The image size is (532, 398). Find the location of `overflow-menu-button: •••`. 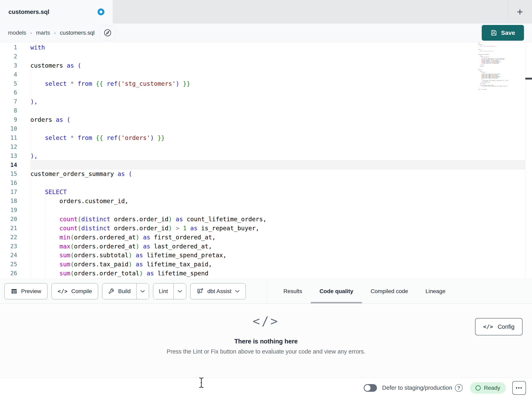

overflow-menu-button: ••• is located at coordinates (519, 388).